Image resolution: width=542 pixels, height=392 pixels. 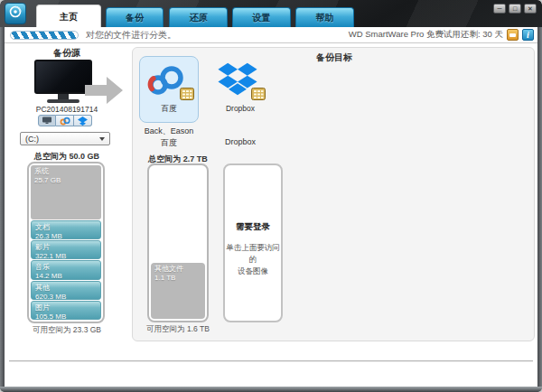 What do you see at coordinates (67, 331) in the screenshot?
I see `source-free-space: 可用空间为 23.3 GB` at bounding box center [67, 331].